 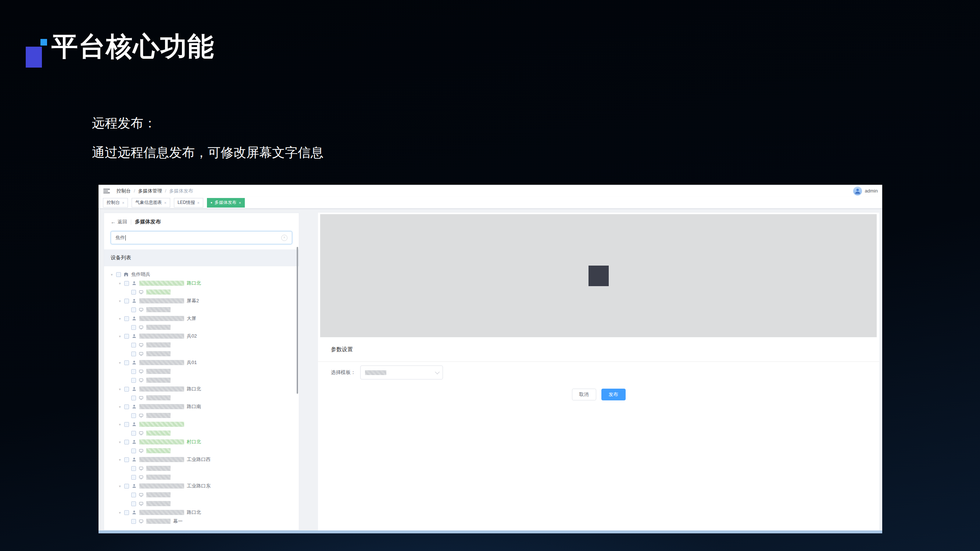 What do you see at coordinates (584, 395) in the screenshot?
I see `cancel-button: 取消` at bounding box center [584, 395].